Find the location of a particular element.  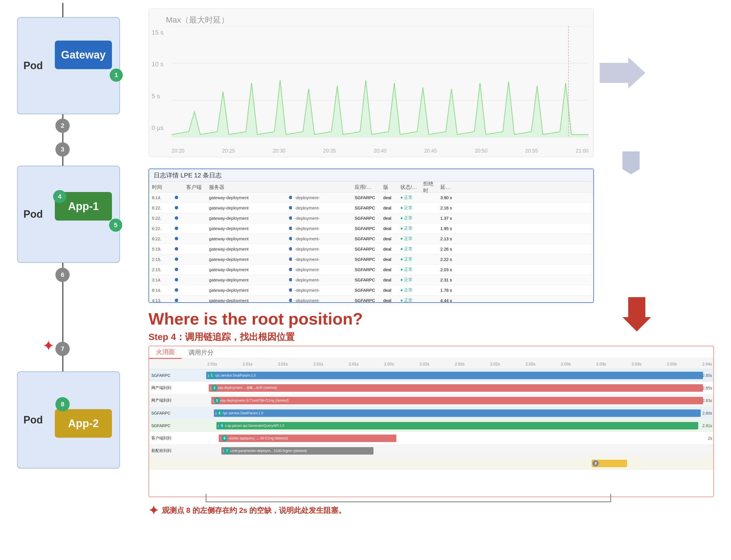

x-label-2030: 20:30 is located at coordinates (279, 151).